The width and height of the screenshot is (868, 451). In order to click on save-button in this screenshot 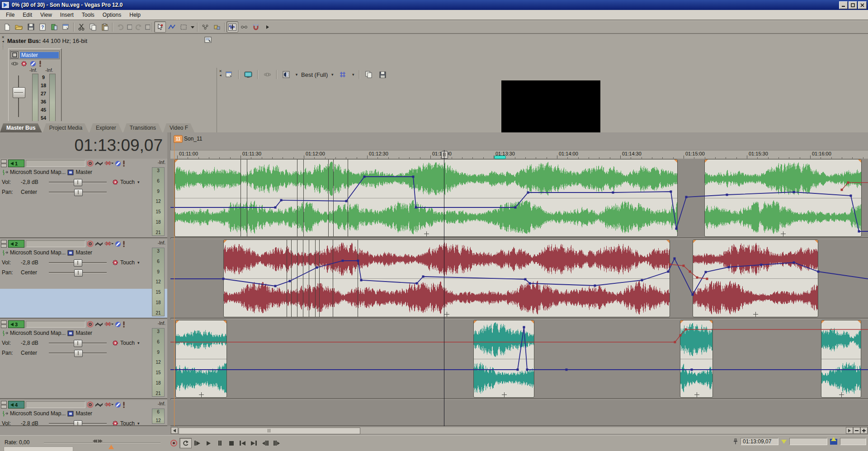, I will do `click(31, 27)`.